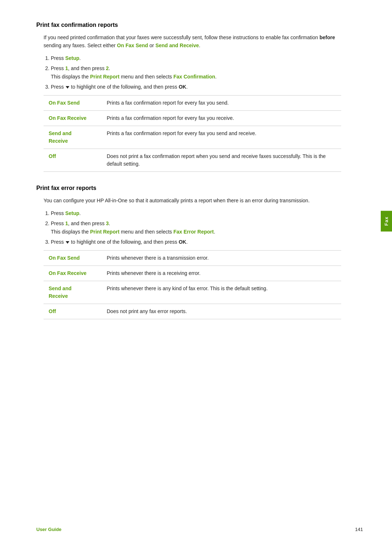 The width and height of the screenshot is (392, 543). I want to click on table-row: On Fax Receive Prints whenever there is …, so click(192, 273).